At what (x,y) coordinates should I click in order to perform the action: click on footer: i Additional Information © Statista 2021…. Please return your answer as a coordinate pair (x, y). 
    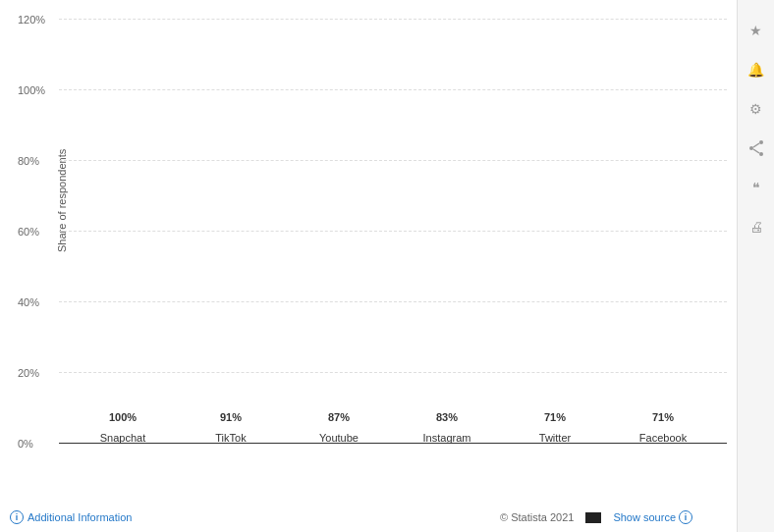
    Looking at the image, I should click on (352, 517).